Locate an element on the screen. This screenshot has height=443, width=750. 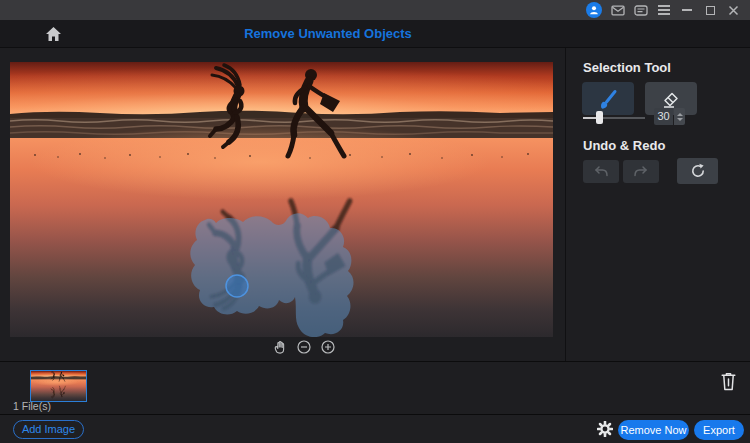
export-button: Export is located at coordinates (719, 430).